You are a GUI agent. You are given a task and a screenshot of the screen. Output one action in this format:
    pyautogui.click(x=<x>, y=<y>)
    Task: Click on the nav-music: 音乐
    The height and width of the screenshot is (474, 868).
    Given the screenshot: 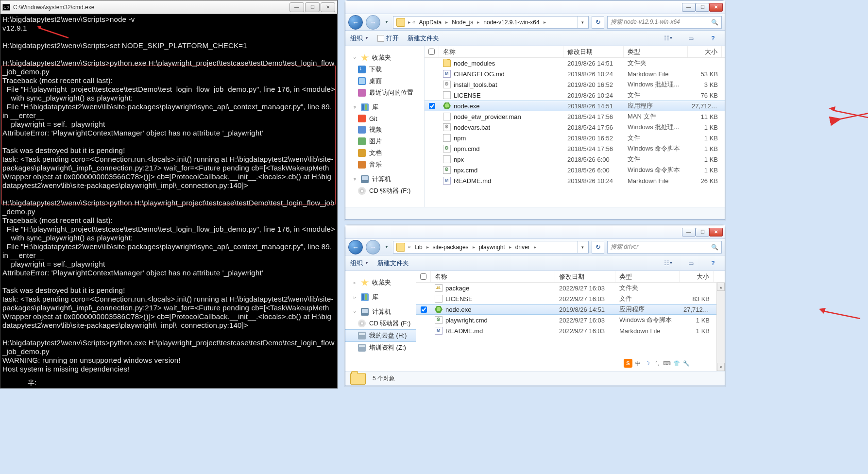 What is the action you would take?
    pyautogui.click(x=385, y=165)
    